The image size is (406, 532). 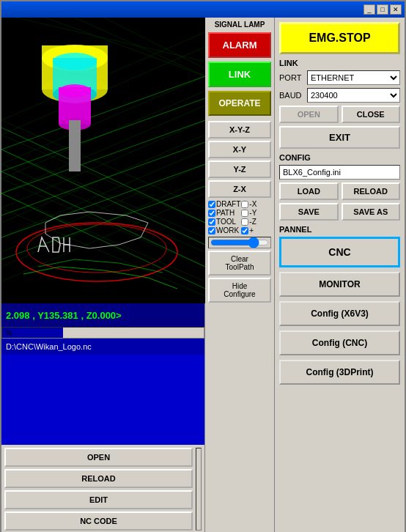 What do you see at coordinates (224, 204) in the screenshot?
I see `draft-checkbox-item: DRAFT` at bounding box center [224, 204].